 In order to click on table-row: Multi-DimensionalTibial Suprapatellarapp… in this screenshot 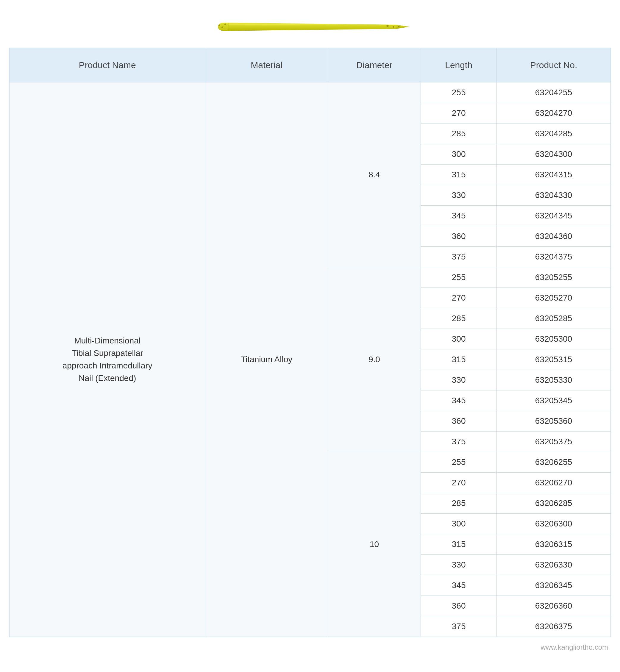, I will do `click(310, 93)`.